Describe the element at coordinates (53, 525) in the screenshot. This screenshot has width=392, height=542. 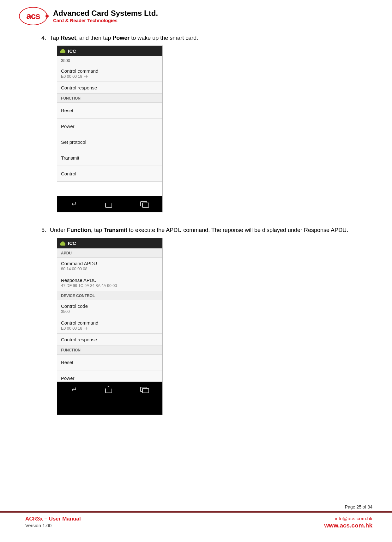
I see `doc-version: Version 1.00` at that location.